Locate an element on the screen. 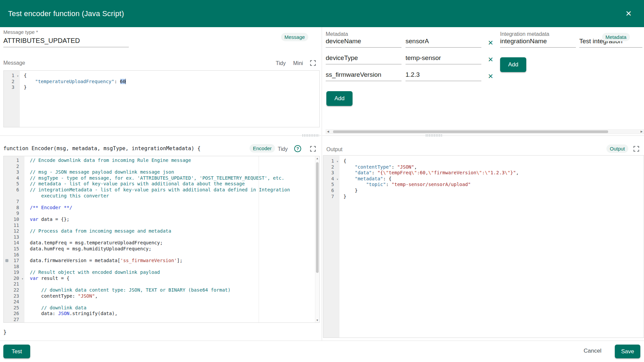 The height and width of the screenshot is (362, 644). message-editor-label: Message is located at coordinates (14, 63).